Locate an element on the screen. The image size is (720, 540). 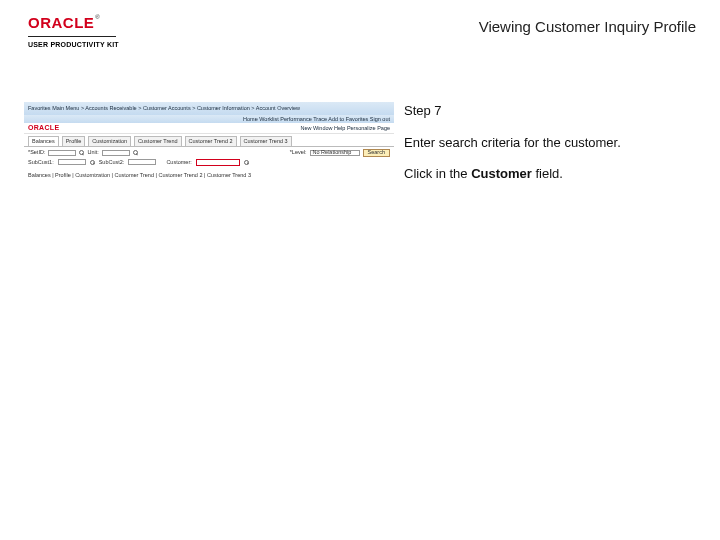
mini-tabbar: Balances Profile Customization Customer … is located at coordinates (209, 140).